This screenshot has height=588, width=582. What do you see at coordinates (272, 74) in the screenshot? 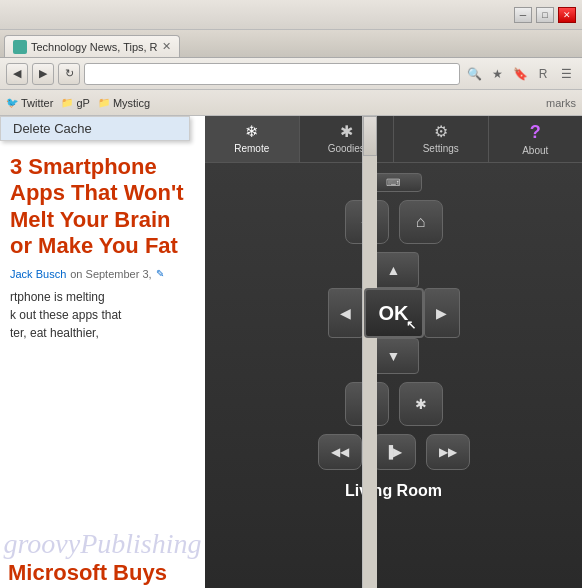
I see `address-bar` at bounding box center [272, 74].